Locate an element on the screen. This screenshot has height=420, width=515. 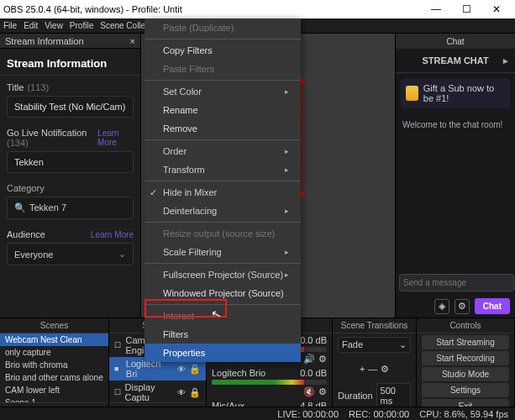
window-title: OBS 25.0.4 (64-bit, windows) - Profile: … is located at coordinates (92, 9).